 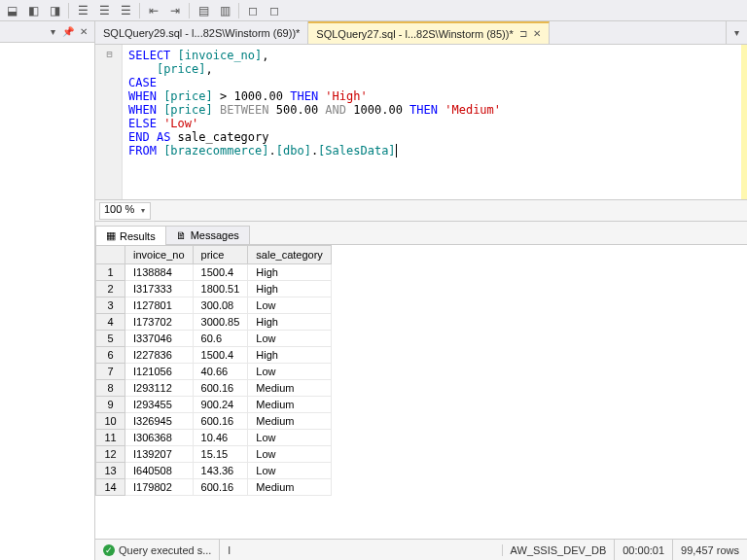 I want to click on table-row: 6I2278361500.4High, so click(x=214, y=356).